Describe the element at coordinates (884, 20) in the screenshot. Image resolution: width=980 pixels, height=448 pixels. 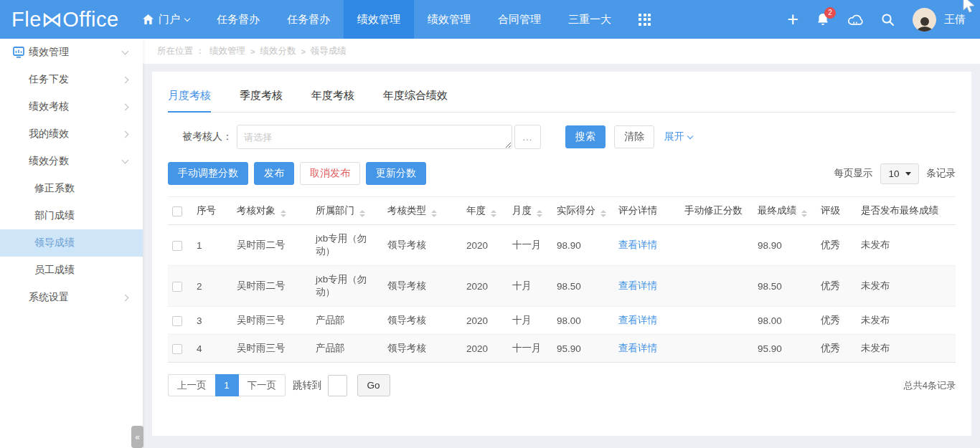
I see `topbar-right: + 2 王倩` at that location.